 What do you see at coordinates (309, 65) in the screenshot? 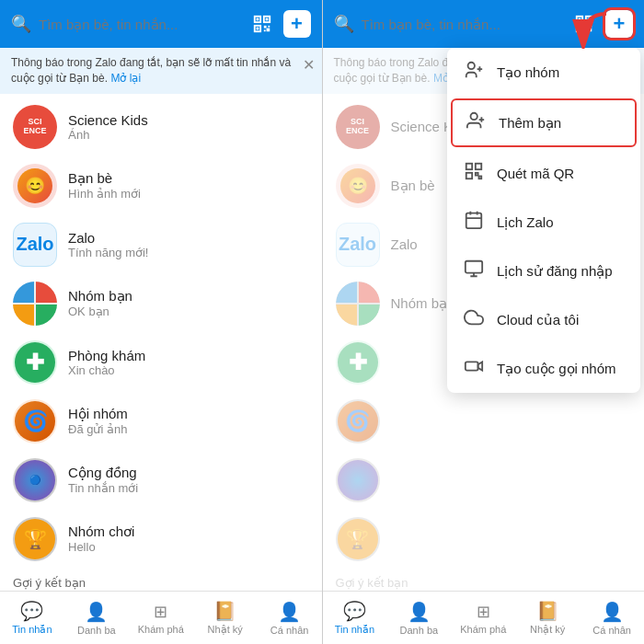
I see `notif-close-left: ✕` at bounding box center [309, 65].